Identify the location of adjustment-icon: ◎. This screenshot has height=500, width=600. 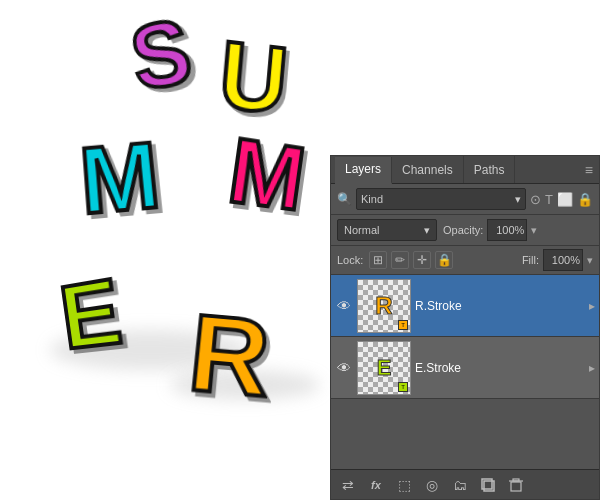
(432, 485).